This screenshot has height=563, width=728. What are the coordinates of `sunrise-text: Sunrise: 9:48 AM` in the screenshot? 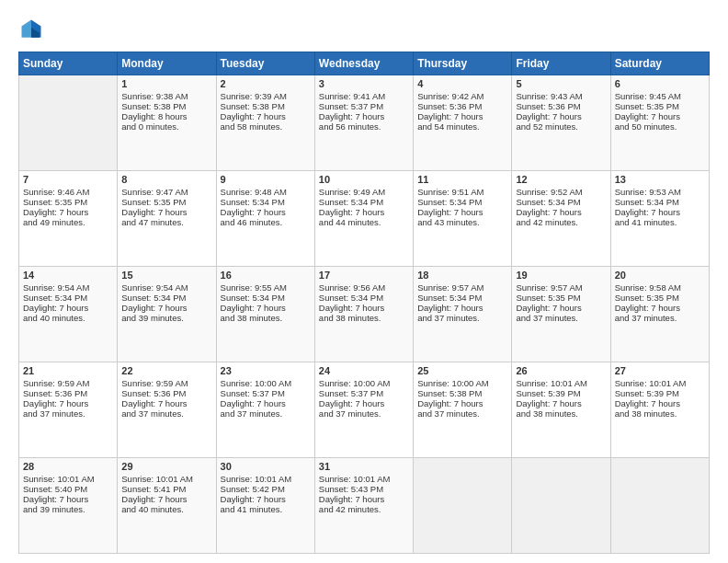 It's located at (254, 191).